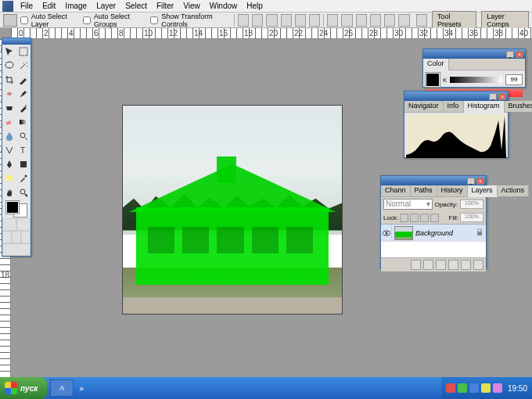  Describe the element at coordinates (87, 20) in the screenshot. I see `auto-select-groups-checkbox` at that location.